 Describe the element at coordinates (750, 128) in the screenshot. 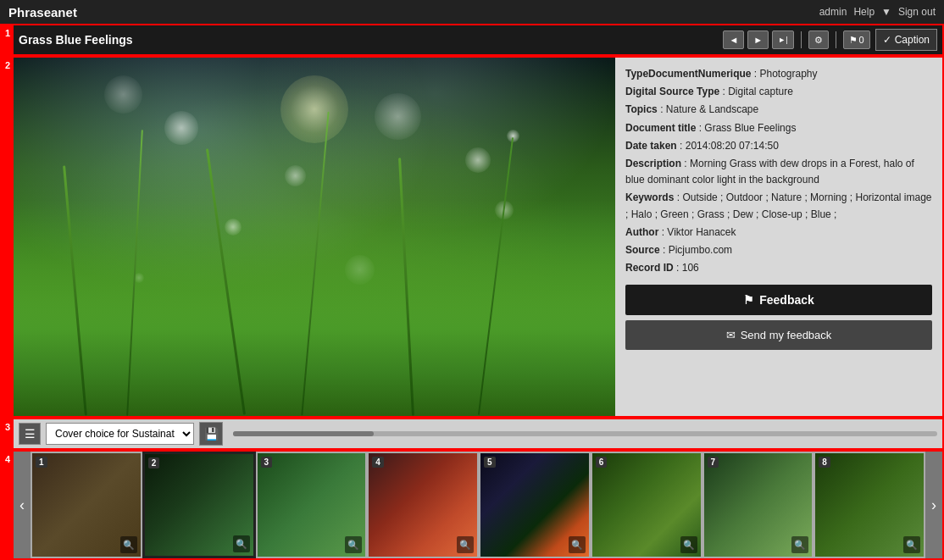

I see `doc-title-value: Grass Blue Feelings` at that location.